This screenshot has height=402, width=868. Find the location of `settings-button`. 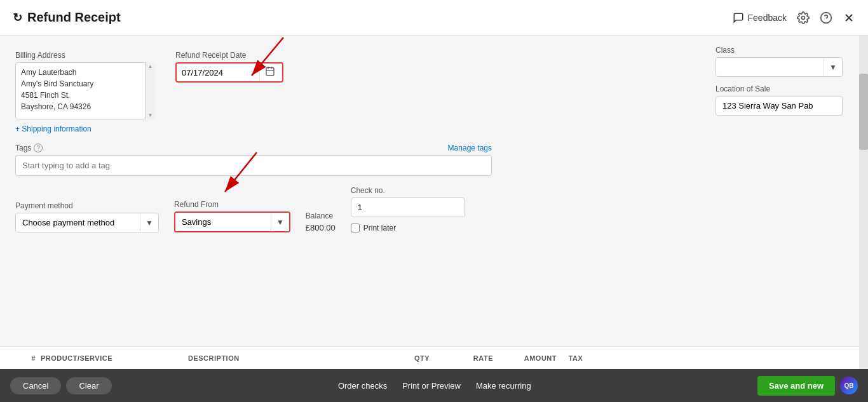

settings-button is located at coordinates (803, 18).